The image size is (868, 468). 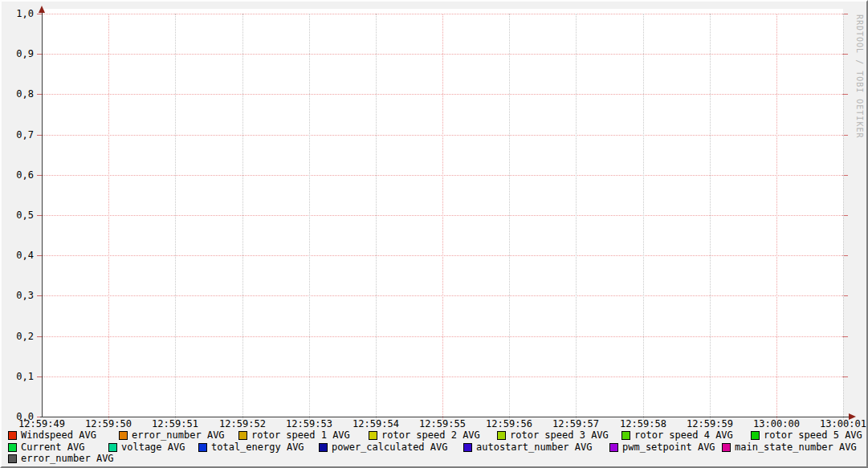 I want to click on y-tick-label: 0,8, so click(x=18, y=94).